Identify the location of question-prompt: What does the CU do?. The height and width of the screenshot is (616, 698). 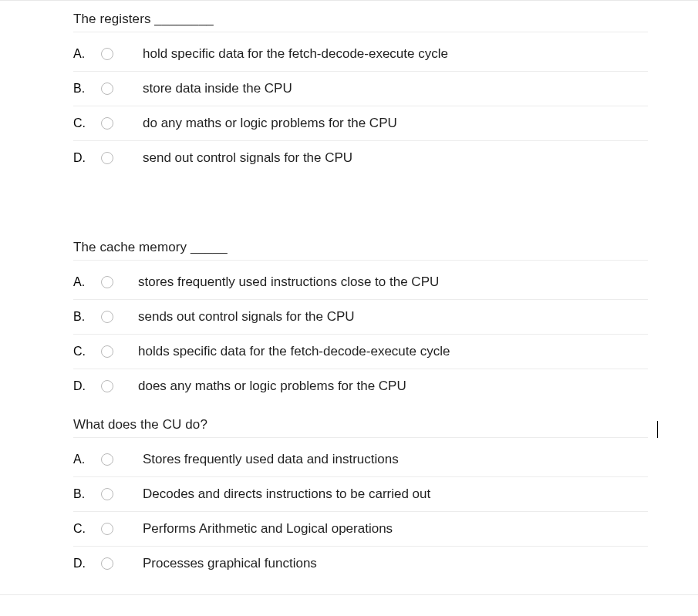
(361, 427).